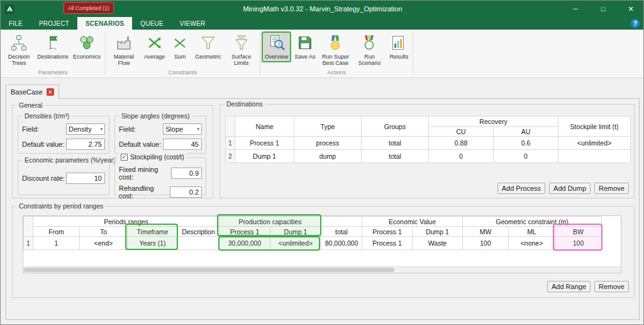  I want to click on material-flow-button: Material Flow, so click(124, 50).